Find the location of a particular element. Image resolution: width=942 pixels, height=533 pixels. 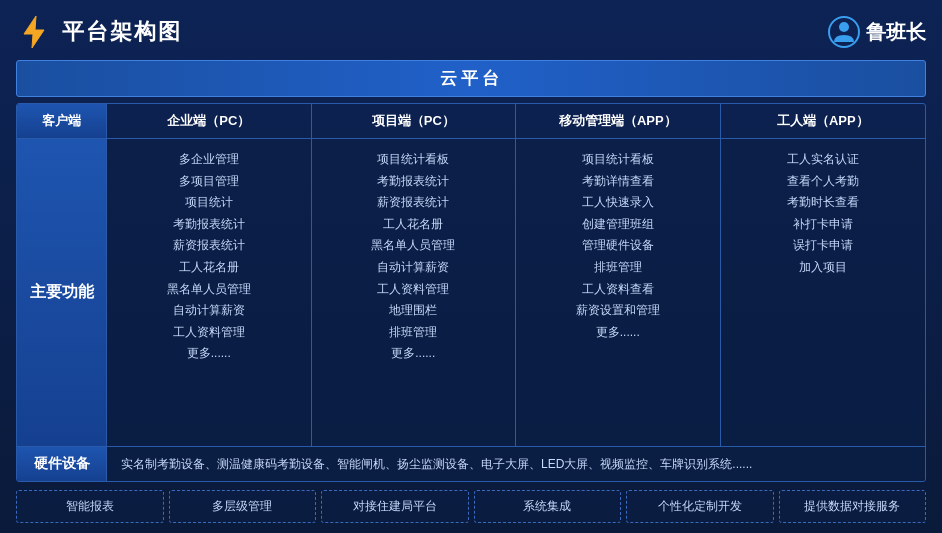

col-header-enterprise: 企业端（PC） is located at coordinates (210, 121).